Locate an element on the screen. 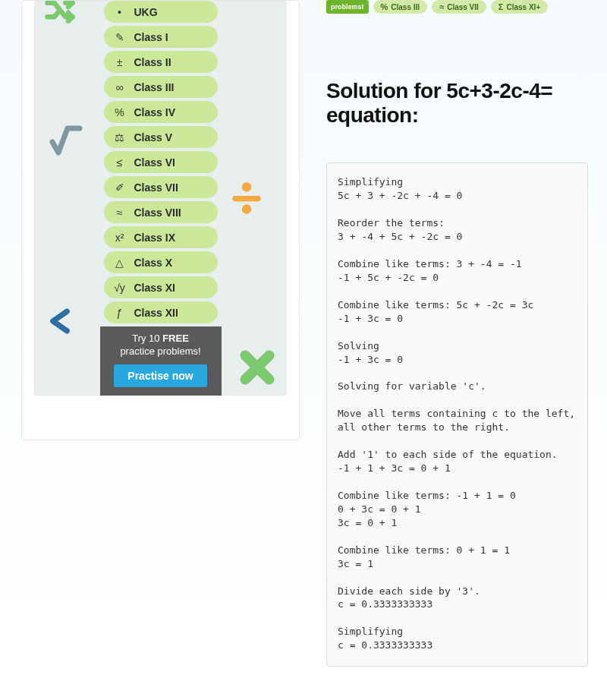 The height and width of the screenshot is (700, 607). square-root-icon is located at coordinates (66, 142).